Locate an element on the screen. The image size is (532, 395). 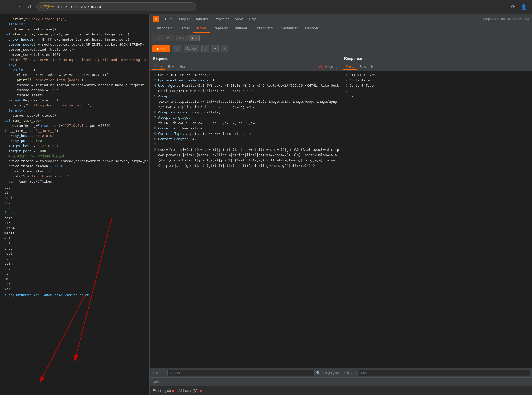
repeater-tab-3: 3 × is located at coordinates (182, 38).